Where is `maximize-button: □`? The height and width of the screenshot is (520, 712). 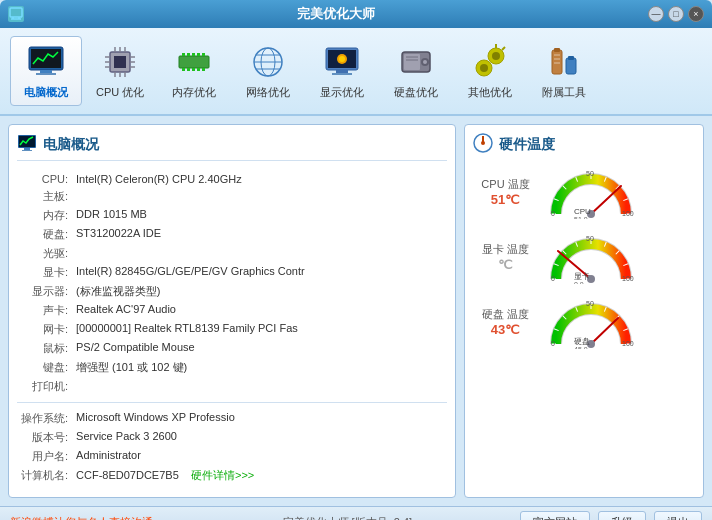 maximize-button: □ is located at coordinates (676, 14).